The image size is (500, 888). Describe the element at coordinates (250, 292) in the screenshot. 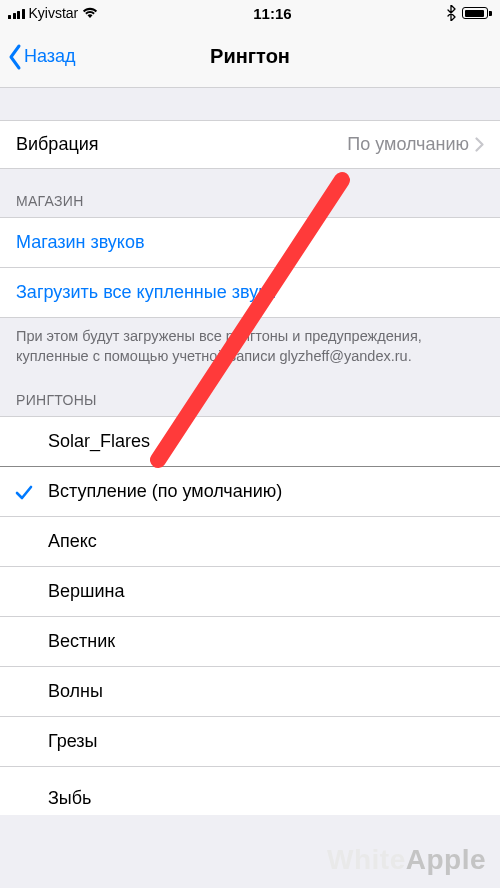

I see `download-all-link: Загрузить все купленные звуки` at that location.